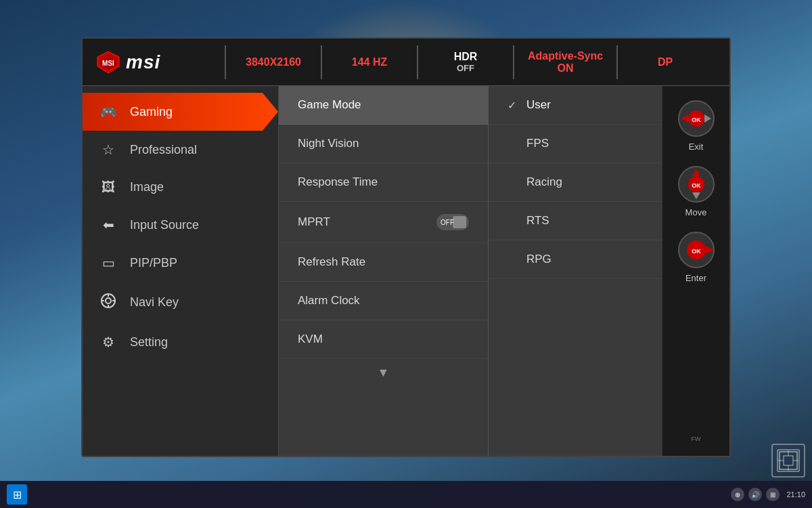 Image resolution: width=812 pixels, height=508 pixels. I want to click on alarm-clock-label: Alarm Clock, so click(329, 301).